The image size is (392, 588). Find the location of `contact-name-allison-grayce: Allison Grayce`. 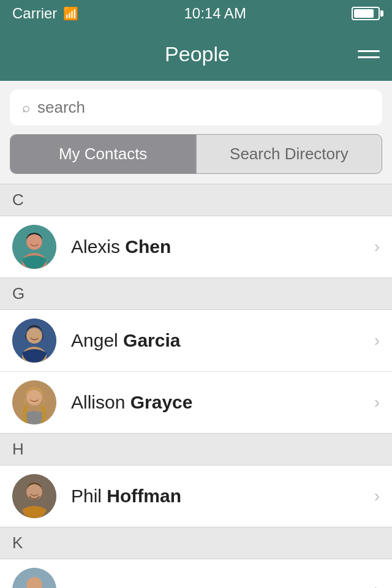

contact-name-allison-grayce: Allison Grayce is located at coordinates (223, 402).